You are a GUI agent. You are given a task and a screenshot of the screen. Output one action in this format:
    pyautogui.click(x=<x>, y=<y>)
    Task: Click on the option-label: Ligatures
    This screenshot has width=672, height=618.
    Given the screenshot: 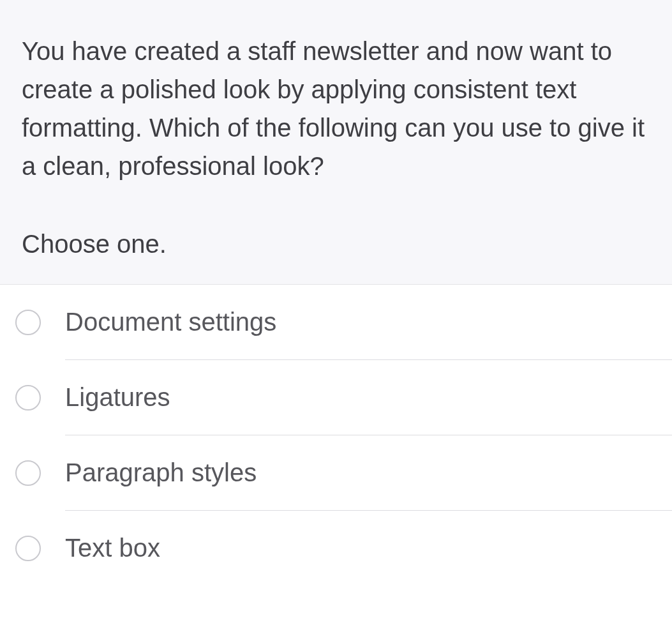 What is the action you would take?
    pyautogui.click(x=117, y=397)
    